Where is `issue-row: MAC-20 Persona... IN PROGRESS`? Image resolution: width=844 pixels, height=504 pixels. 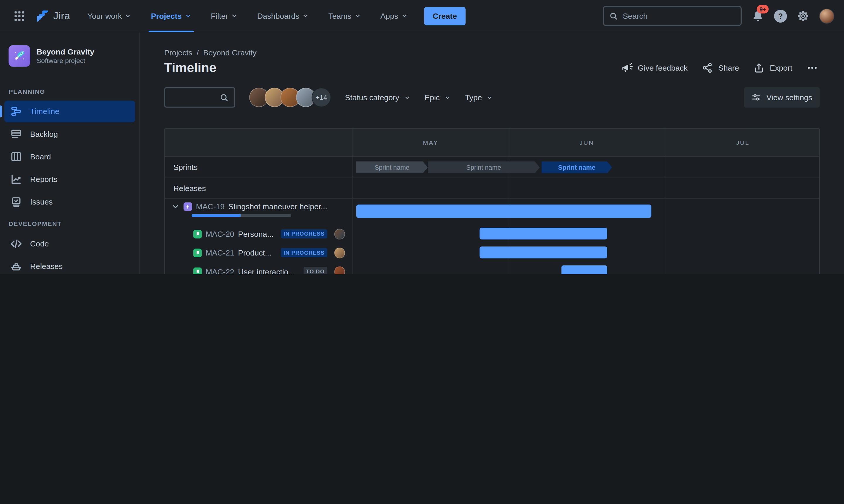
issue-row: MAC-20 Persona... IN PROGRESS is located at coordinates (492, 234).